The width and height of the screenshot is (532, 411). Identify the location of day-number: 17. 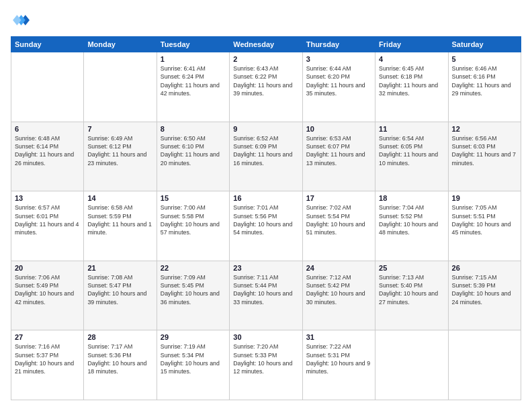
(339, 198).